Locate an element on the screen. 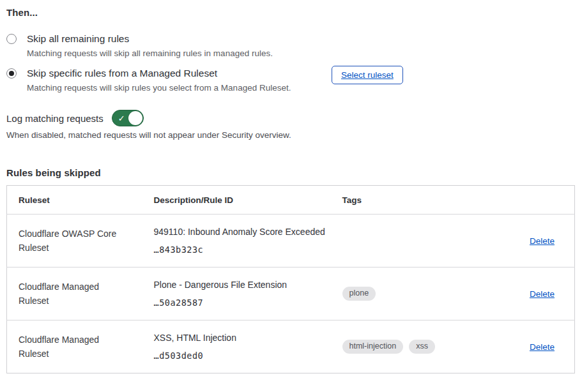 This screenshot has width=582, height=392. row-ruleset: Cloudflare OWASP Core Ruleset is located at coordinates (75, 241).